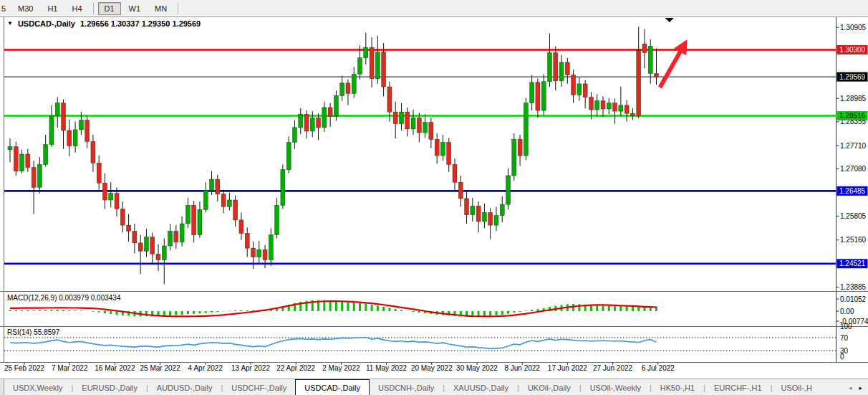  I want to click on chart-symbol-label: USDCAD-,Daily, so click(47, 24).